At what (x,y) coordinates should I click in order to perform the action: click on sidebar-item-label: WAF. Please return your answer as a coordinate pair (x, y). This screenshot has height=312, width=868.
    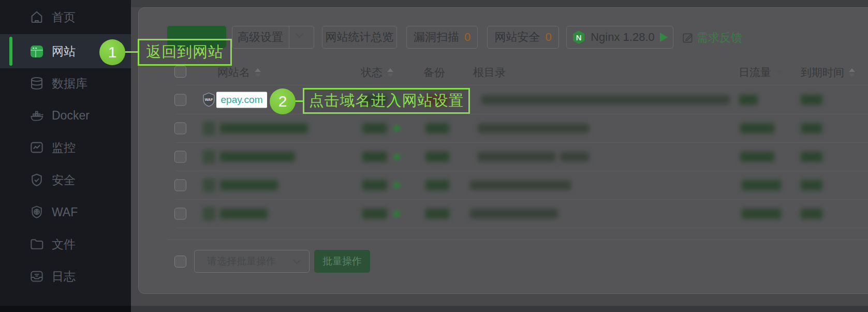
    Looking at the image, I should click on (65, 212).